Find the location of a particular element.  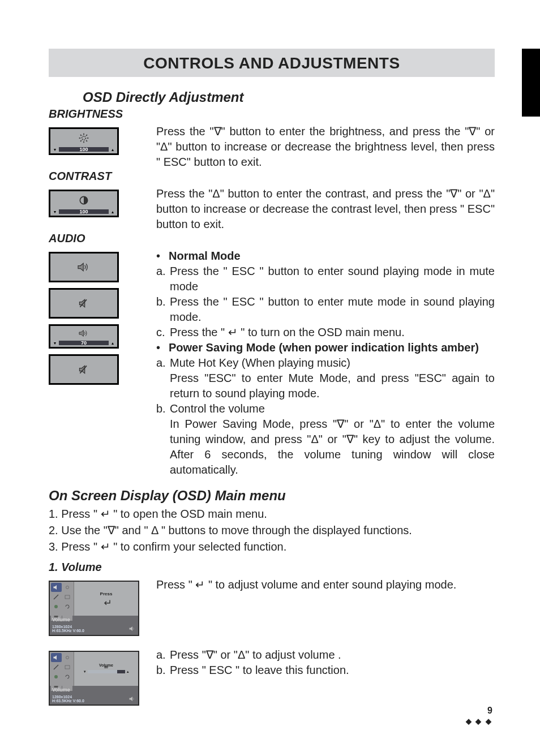

slider-value: 80 is located at coordinates (106, 667).